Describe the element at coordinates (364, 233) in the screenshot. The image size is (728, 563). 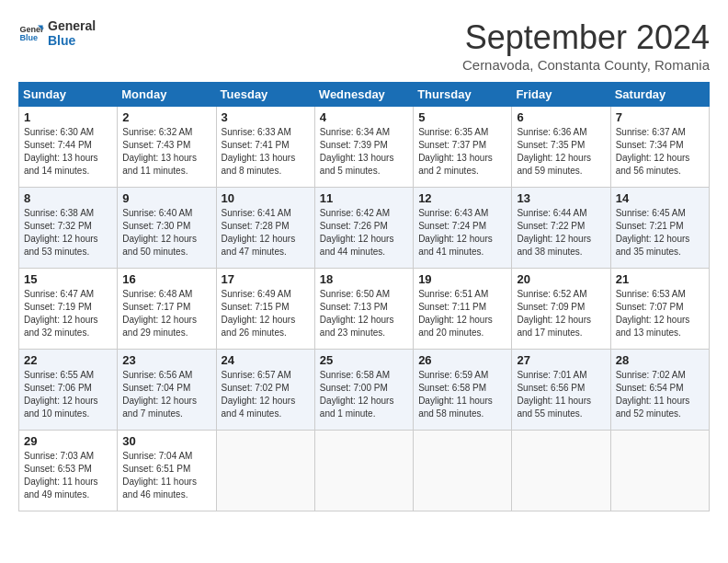
I see `day-info: Sunrise: 6:42 AMSunset: 7:26 PMDaylight:…` at that location.